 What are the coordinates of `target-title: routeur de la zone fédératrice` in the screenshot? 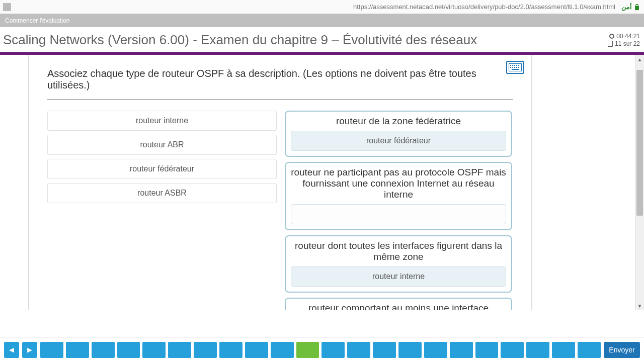 It's located at (398, 121).